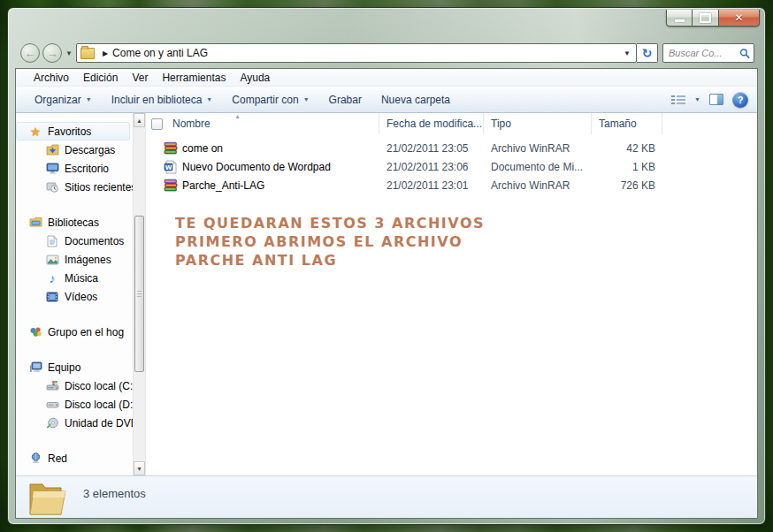  Describe the element at coordinates (416, 100) in the screenshot. I see `new-folder-label: Nueva carpeta` at that location.